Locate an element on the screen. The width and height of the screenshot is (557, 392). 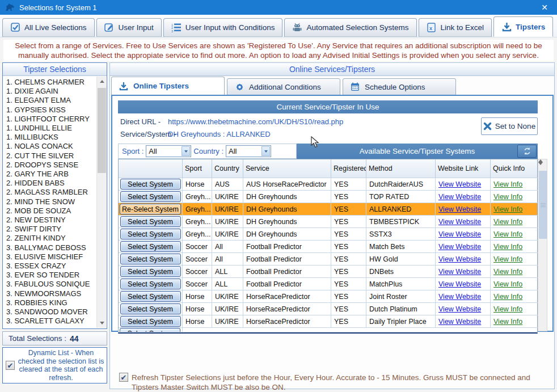
list-item: 1. MILLIBUCKS is located at coordinates (51, 137).